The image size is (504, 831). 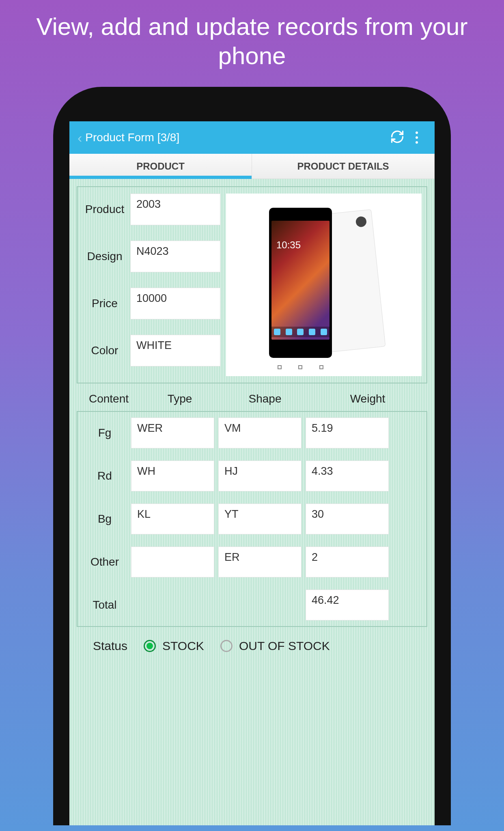 What do you see at coordinates (347, 562) in the screenshot?
I see `cell-weight: 2` at bounding box center [347, 562].